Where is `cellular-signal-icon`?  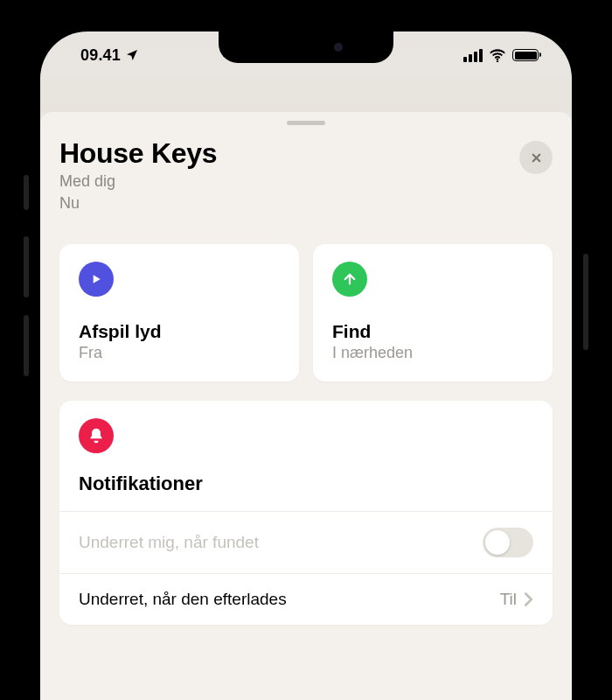
cellular-signal-icon is located at coordinates (473, 56).